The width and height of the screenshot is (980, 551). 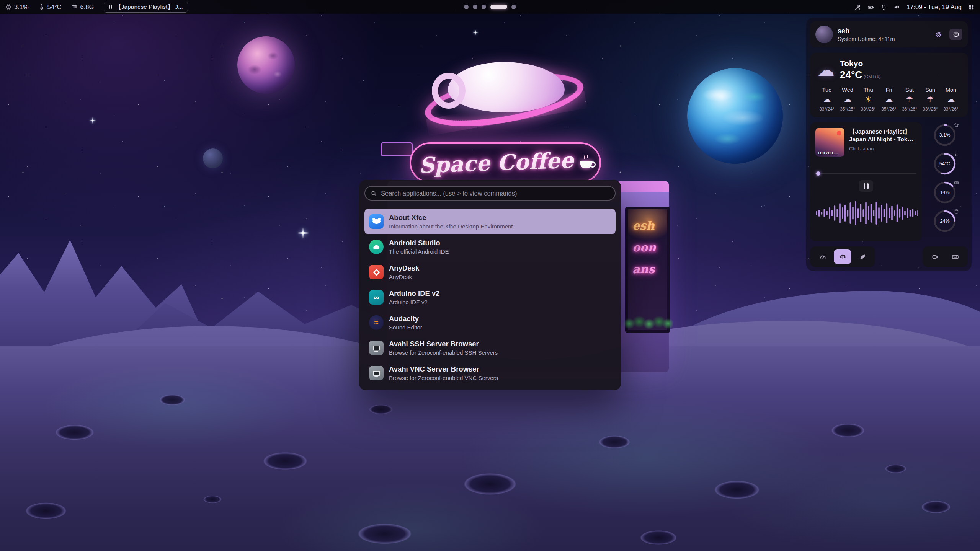 I want to click on forecast-temps: 35°/26°, so click(x=889, y=109).